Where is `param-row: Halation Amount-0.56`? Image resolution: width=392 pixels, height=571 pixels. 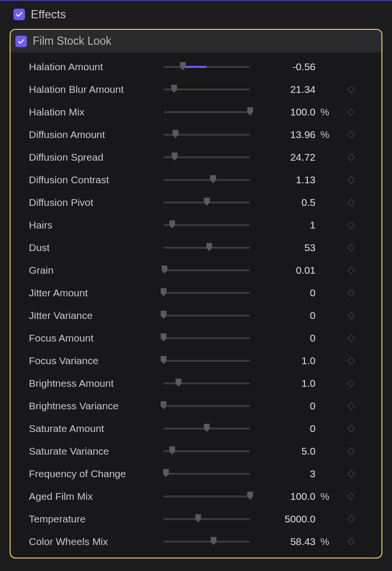 param-row: Halation Amount-0.56 is located at coordinates (196, 66).